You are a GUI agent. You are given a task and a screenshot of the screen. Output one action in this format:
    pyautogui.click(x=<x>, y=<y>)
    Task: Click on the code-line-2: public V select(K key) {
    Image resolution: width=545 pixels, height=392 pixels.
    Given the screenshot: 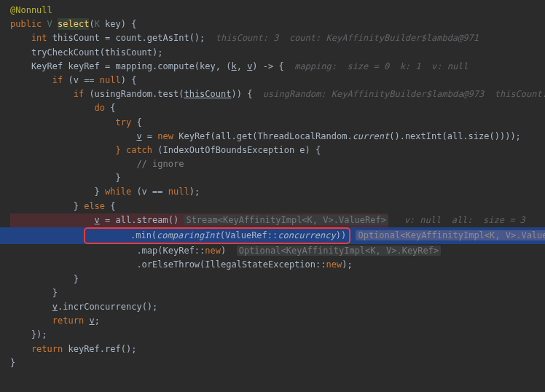 What is the action you would take?
    pyautogui.click(x=272, y=25)
    